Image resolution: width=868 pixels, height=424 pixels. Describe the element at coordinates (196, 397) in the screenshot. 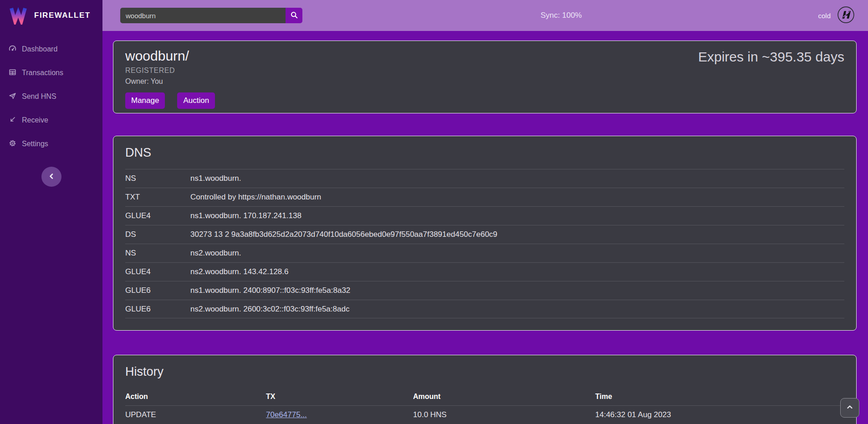

I see `history-col-action: Action` at that location.